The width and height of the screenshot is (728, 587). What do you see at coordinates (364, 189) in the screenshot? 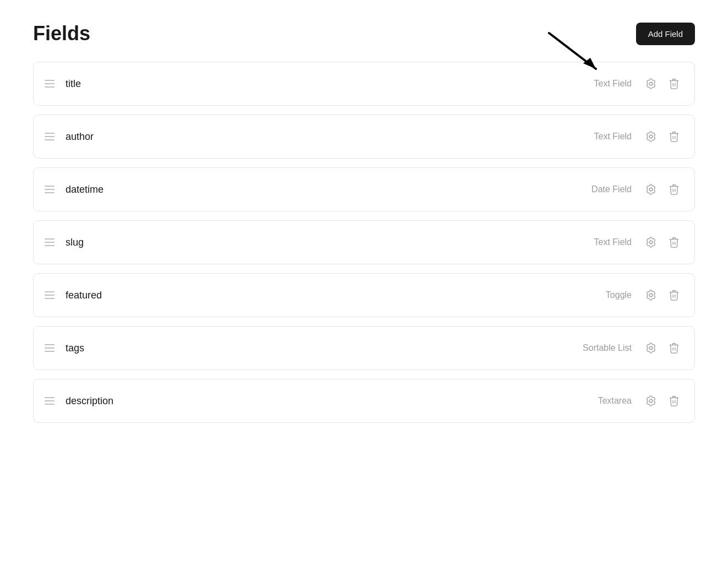
I see `field-row: datetime Date Field` at bounding box center [364, 189].